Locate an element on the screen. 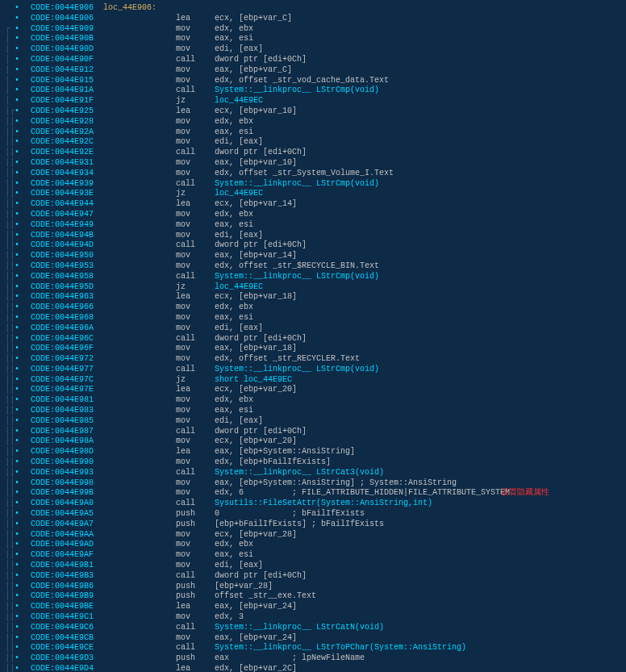 The image size is (626, 672). disasm-row: ││•CODE:0044E9B9 push offset _str__exe.T… is located at coordinates (313, 597).